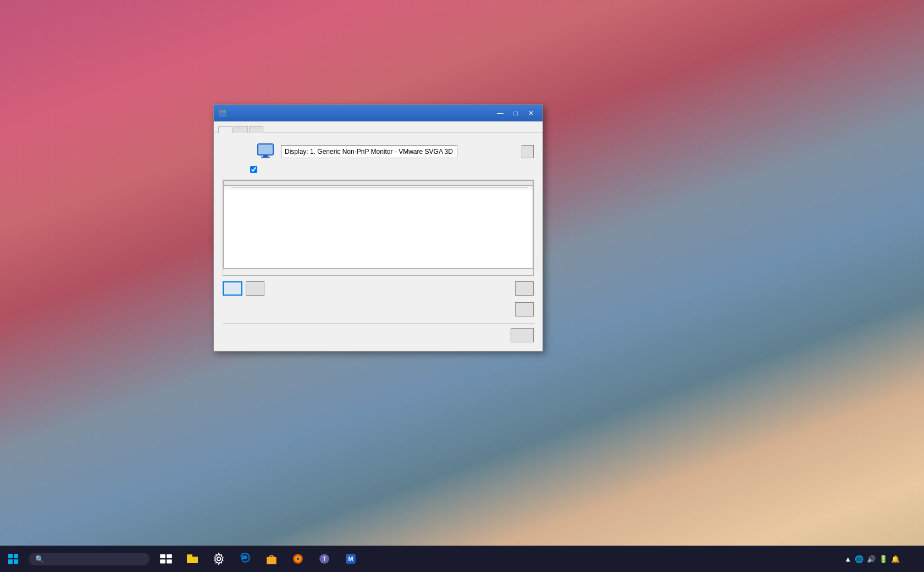  I want to click on profiles-table-container, so click(378, 227).